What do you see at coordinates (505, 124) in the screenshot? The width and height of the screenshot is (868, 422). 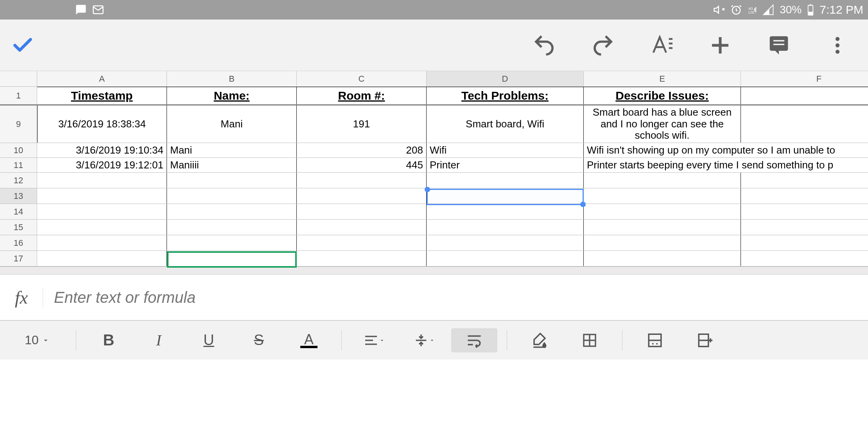 I see `cell-D9: Smart board, Wifi` at bounding box center [505, 124].